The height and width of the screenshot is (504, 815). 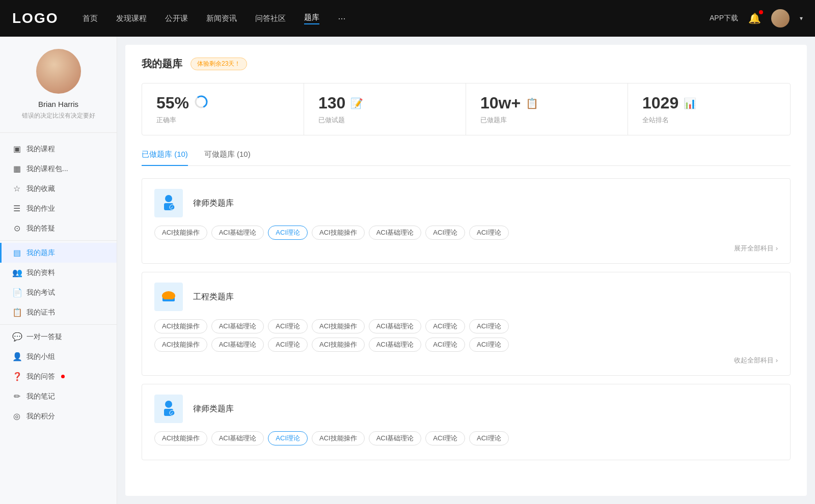 I want to click on sidebar-item-tutoring: 💬 一对一答疑, so click(x=58, y=337).